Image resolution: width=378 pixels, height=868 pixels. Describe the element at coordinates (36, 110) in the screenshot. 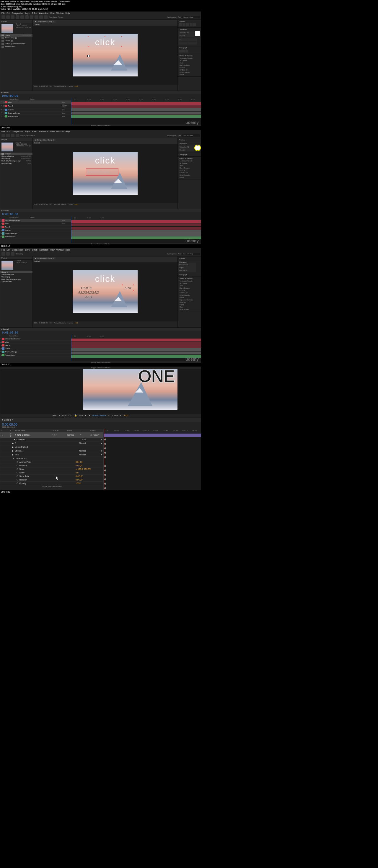

I see `layer-row-comp1: ● 3 Comp 1 None` at that location.